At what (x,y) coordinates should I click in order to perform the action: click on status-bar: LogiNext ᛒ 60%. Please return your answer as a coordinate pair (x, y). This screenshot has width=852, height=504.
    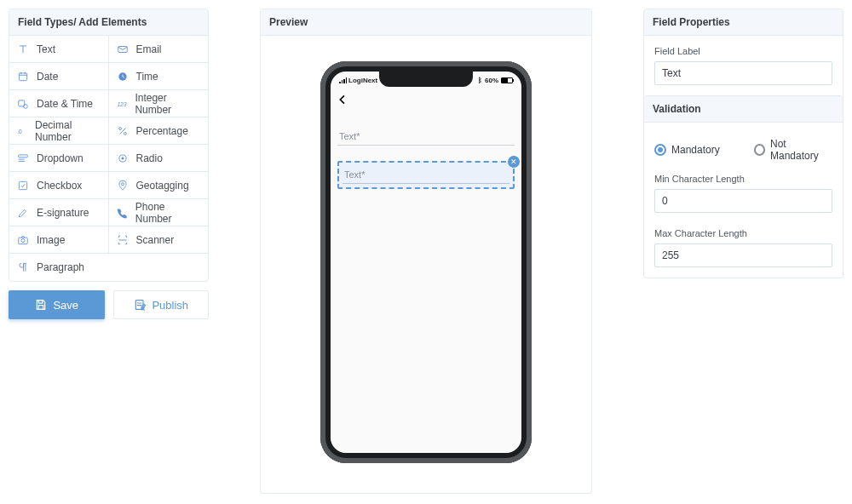
    Looking at the image, I should click on (426, 80).